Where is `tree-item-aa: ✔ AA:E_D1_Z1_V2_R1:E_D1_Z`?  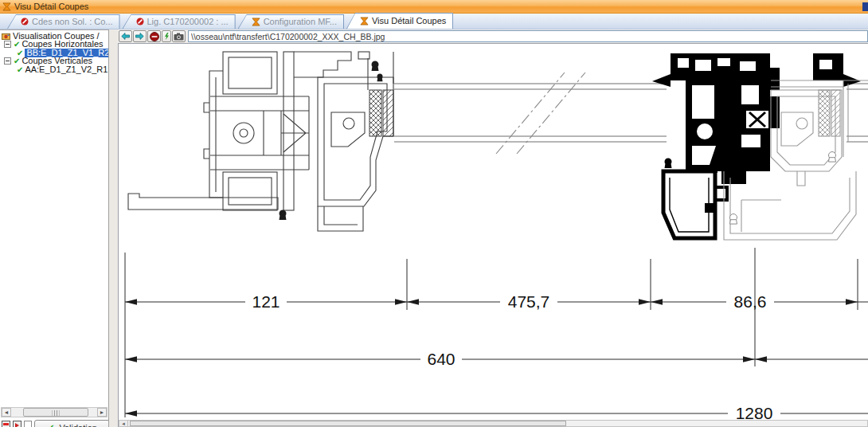 tree-item-aa: ✔ AA:E_D1_Z1_V2_R1:E_D1_Z is located at coordinates (54, 70).